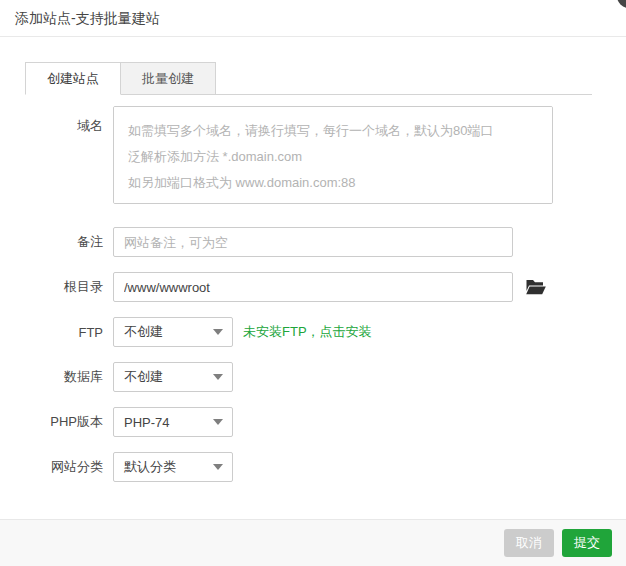 This screenshot has width=626, height=566. Describe the element at coordinates (320, 467) in the screenshot. I see `site-category-row: 网站分类 默认分类` at that location.